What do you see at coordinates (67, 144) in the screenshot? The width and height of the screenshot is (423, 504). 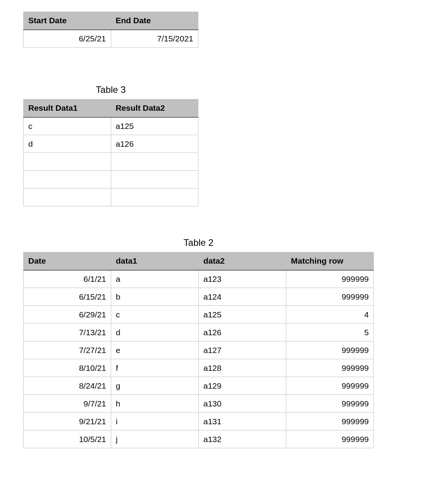 I see `cell-result-data1: d` at bounding box center [67, 144].